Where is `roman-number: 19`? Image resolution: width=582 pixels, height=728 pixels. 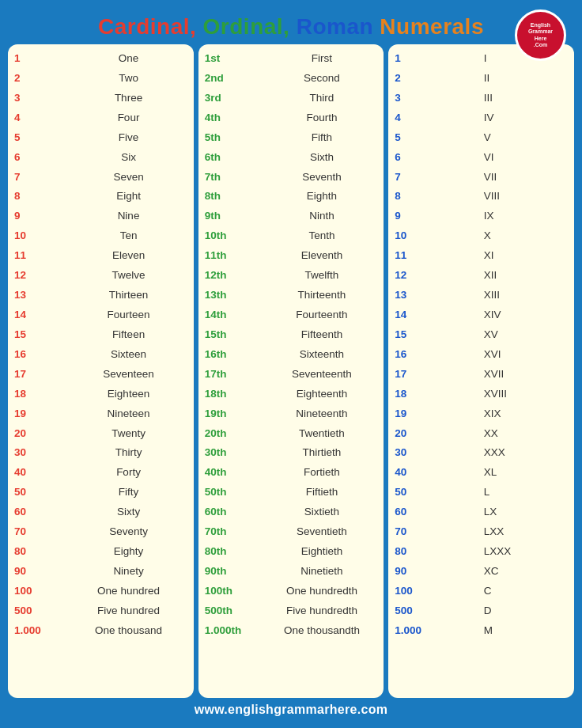
roman-number: 19 is located at coordinates (436, 415).